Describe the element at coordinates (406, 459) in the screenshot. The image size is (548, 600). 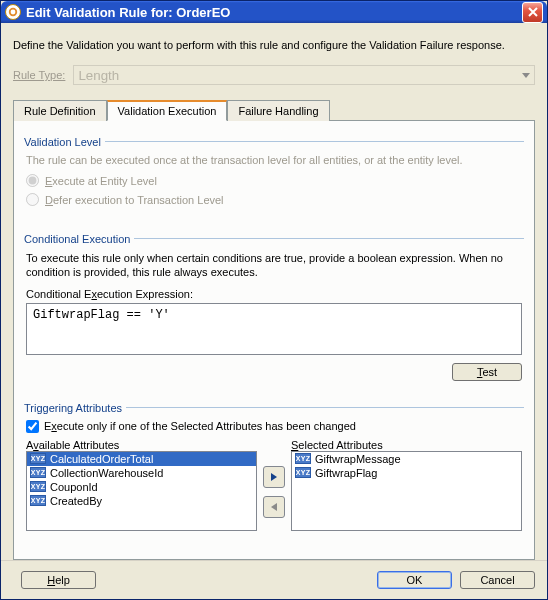
I see `list-item: XYZGiftwrapMessage` at that location.